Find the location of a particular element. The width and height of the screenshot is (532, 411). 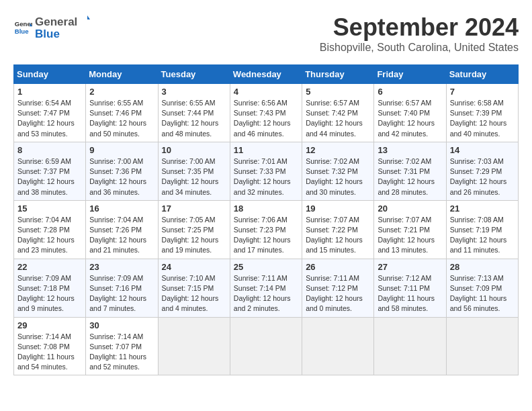

day-info: Sunrise: 7:10 AMSunset: 7:15 PMDaylight:… is located at coordinates (194, 294).